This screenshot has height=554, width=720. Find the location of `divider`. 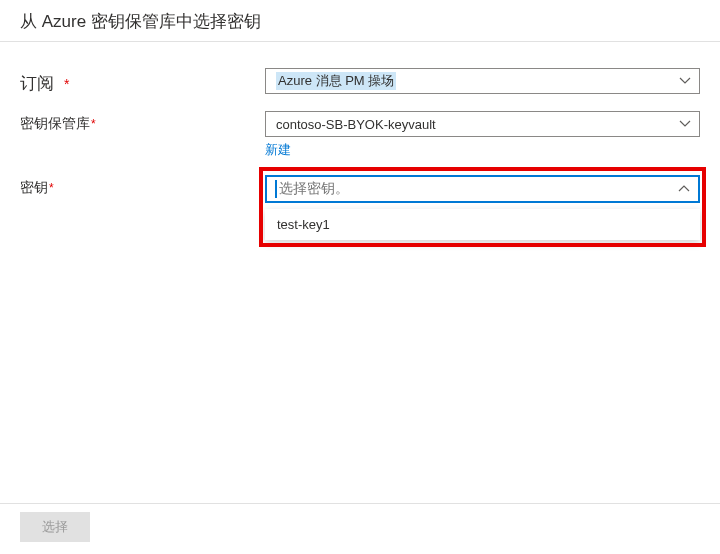

divider is located at coordinates (360, 42).